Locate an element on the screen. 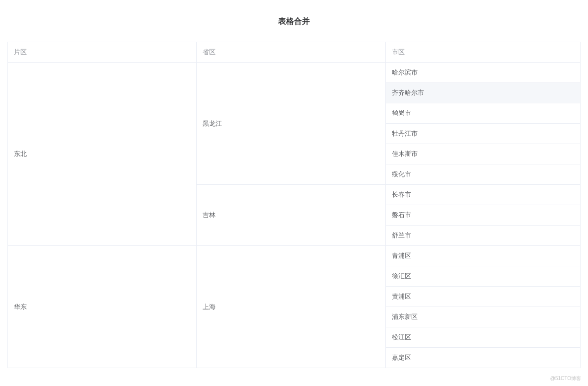  table-row: 华东上海青浦区 is located at coordinates (294, 256).